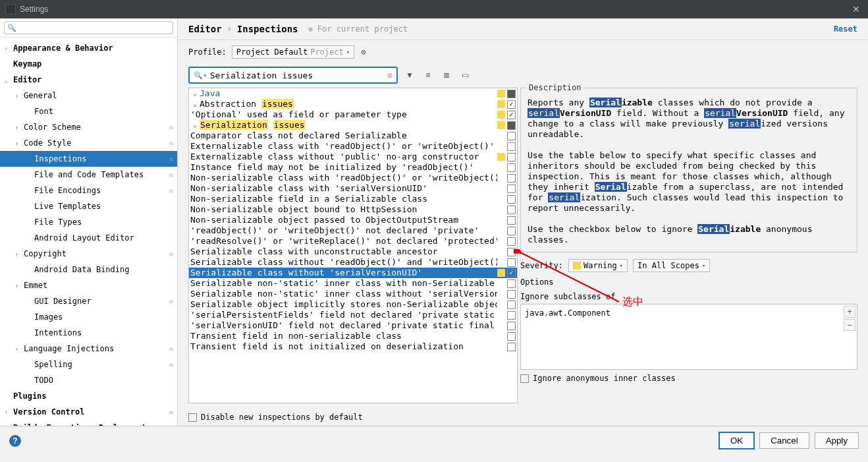 The height and width of the screenshot is (462, 868). What do you see at coordinates (353, 146) in the screenshot?
I see `inspection-row: Externalizable class with 'readObject()'…` at bounding box center [353, 146].